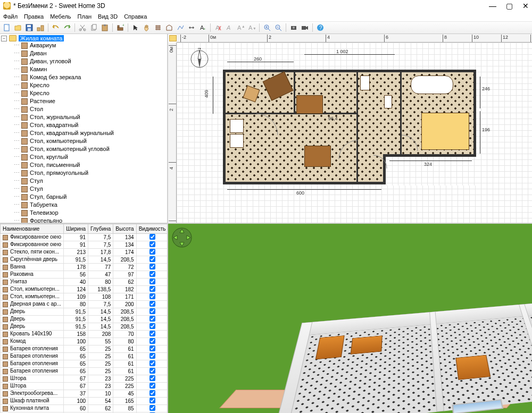 This screenshot has width=532, height=413. Describe the element at coordinates (526, 6) in the screenshot. I see `close-button: ✕` at that location.